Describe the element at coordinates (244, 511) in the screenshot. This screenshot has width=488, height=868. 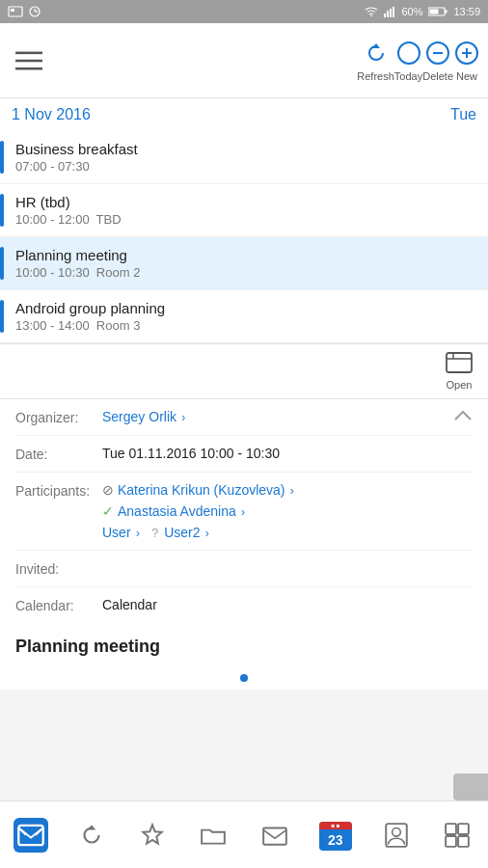
I see `participants-row: Participants: ⊘ Katerina Krikun (Kuzovle…` at that location.